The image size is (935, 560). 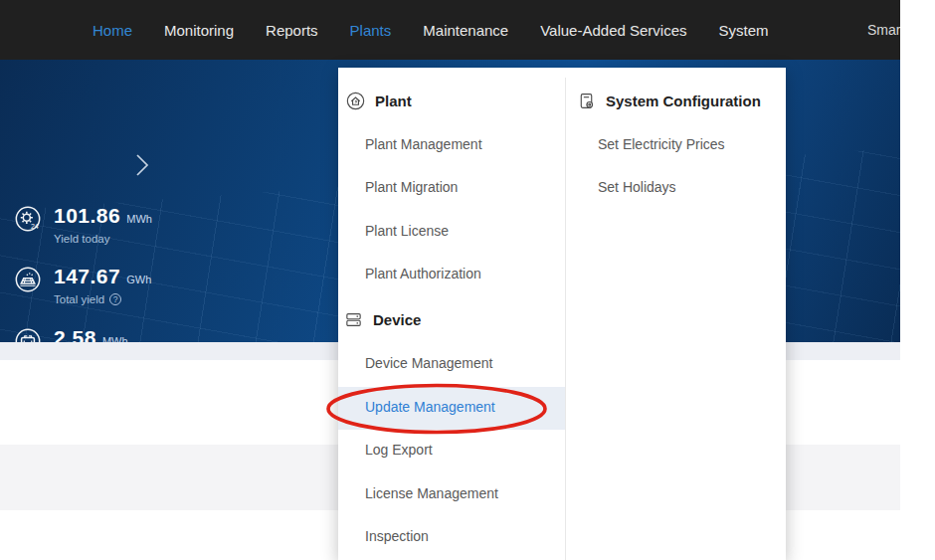 What do you see at coordinates (424, 275) in the screenshot?
I see `menu-item-plant-authorization: Plant Authorization` at bounding box center [424, 275].